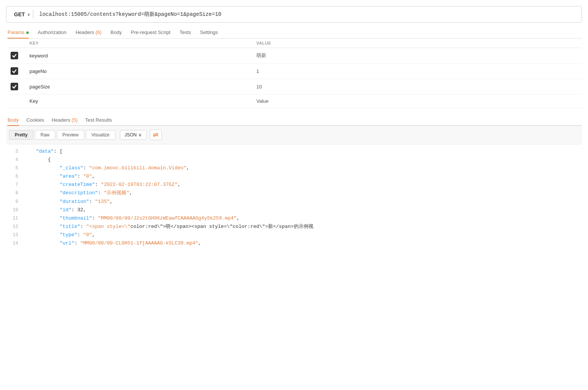 The image size is (588, 390). What do you see at coordinates (15, 151) in the screenshot?
I see `line-number: 3` at bounding box center [15, 151].